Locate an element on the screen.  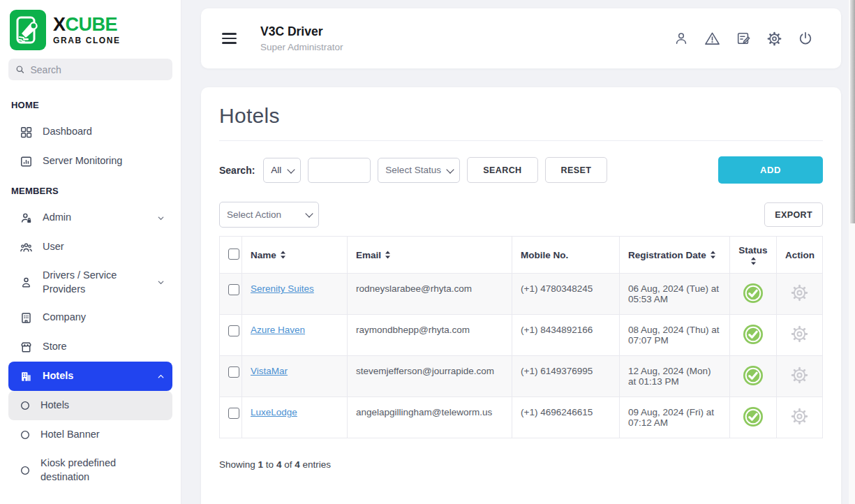
sidebar-item-server-monitoring: Server Monitoring is located at coordinates (91, 161).